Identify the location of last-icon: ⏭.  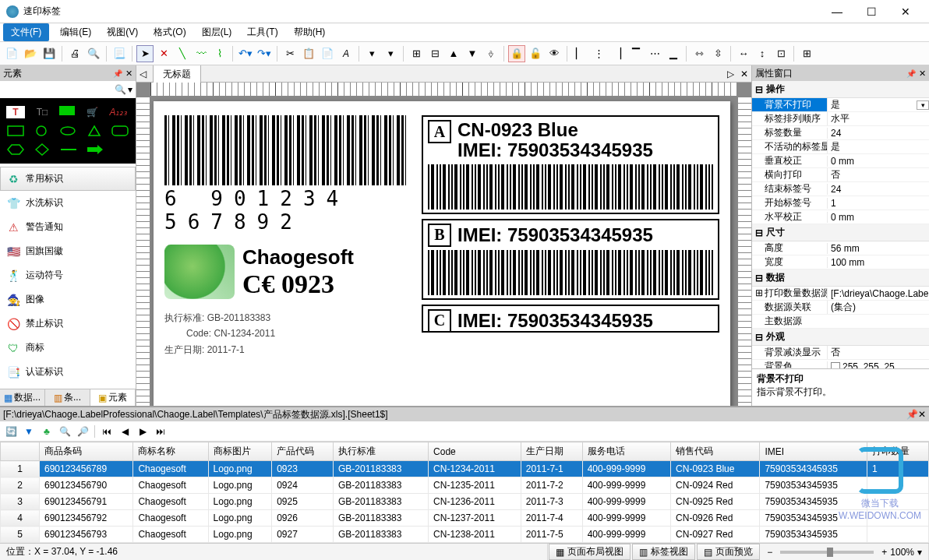
(161, 431).